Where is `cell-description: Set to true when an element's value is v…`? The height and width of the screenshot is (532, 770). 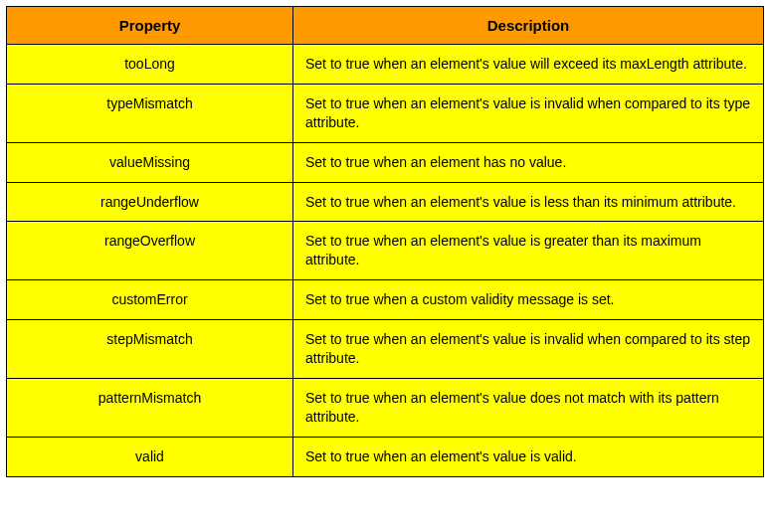 cell-description: Set to true when an element's value is v… is located at coordinates (529, 456).